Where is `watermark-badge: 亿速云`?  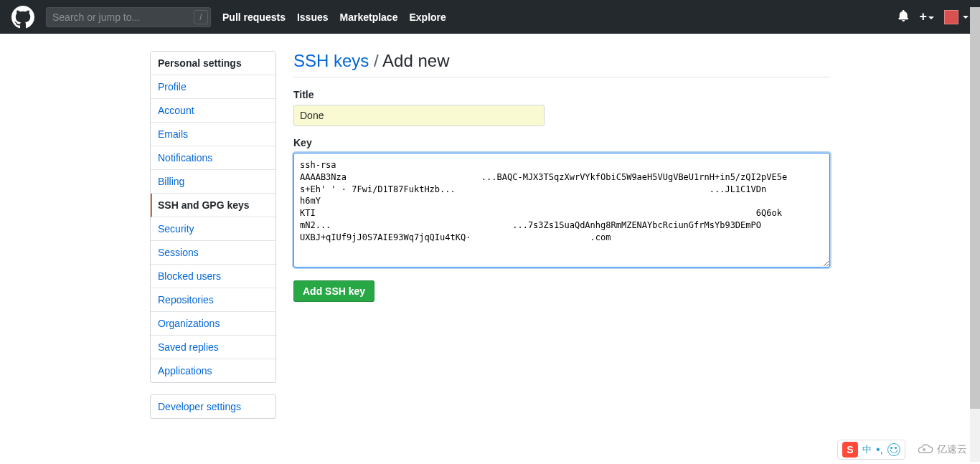 watermark-badge: 亿速云 is located at coordinates (941, 450).